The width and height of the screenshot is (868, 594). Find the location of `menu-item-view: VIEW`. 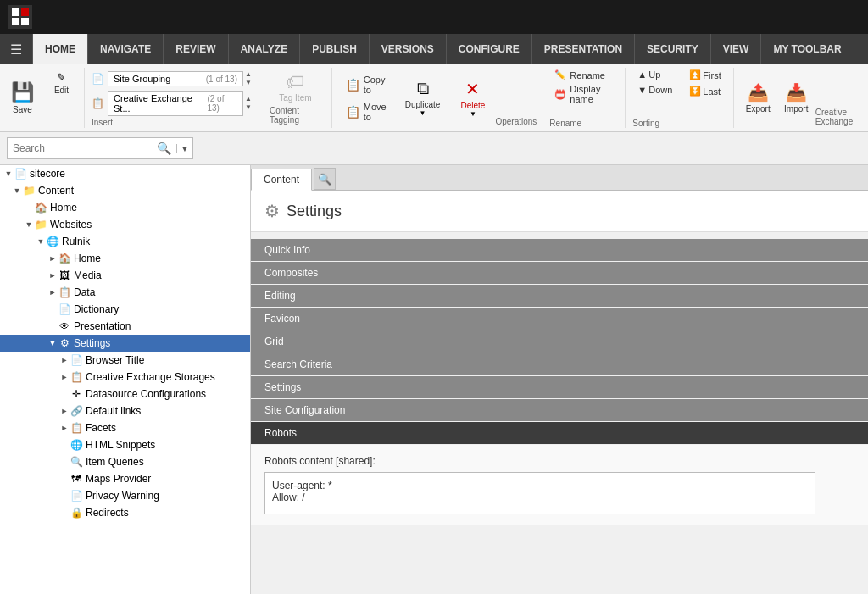

menu-item-view: VIEW is located at coordinates (737, 49).